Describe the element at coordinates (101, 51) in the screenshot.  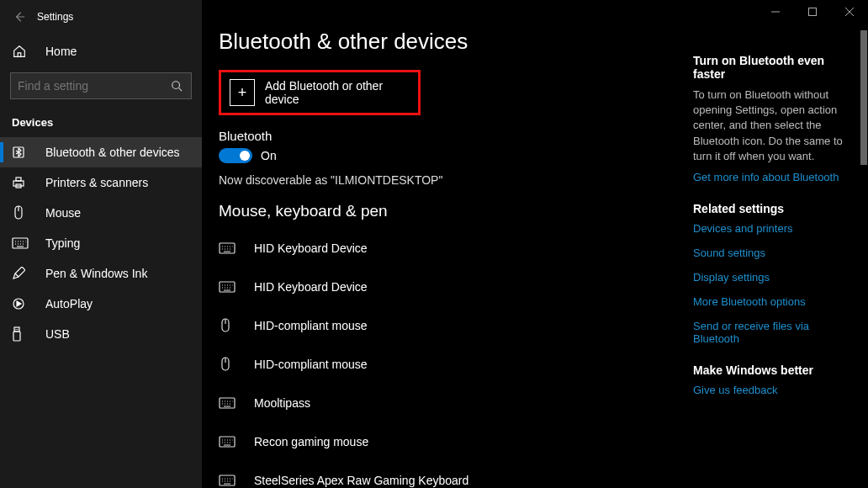
I see `sidebar-home: Home` at that location.